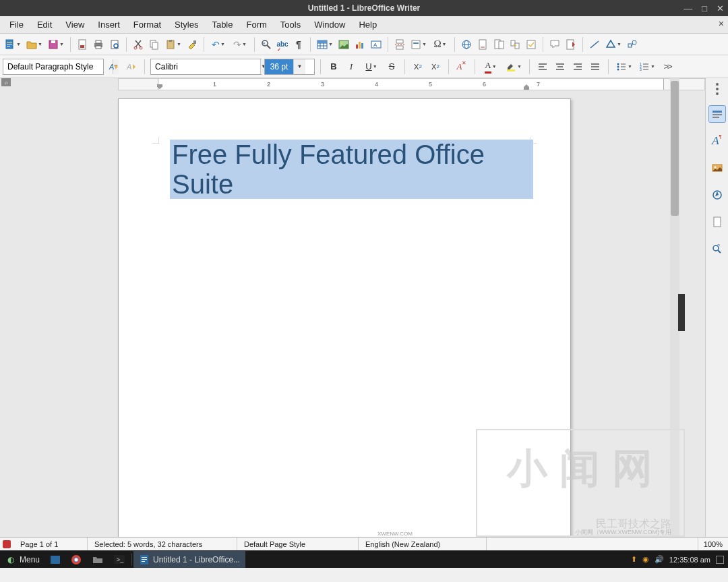 Image resolution: width=728 pixels, height=582 pixels. What do you see at coordinates (462, 67) in the screenshot?
I see `clear-formatting-button: A✕` at bounding box center [462, 67].